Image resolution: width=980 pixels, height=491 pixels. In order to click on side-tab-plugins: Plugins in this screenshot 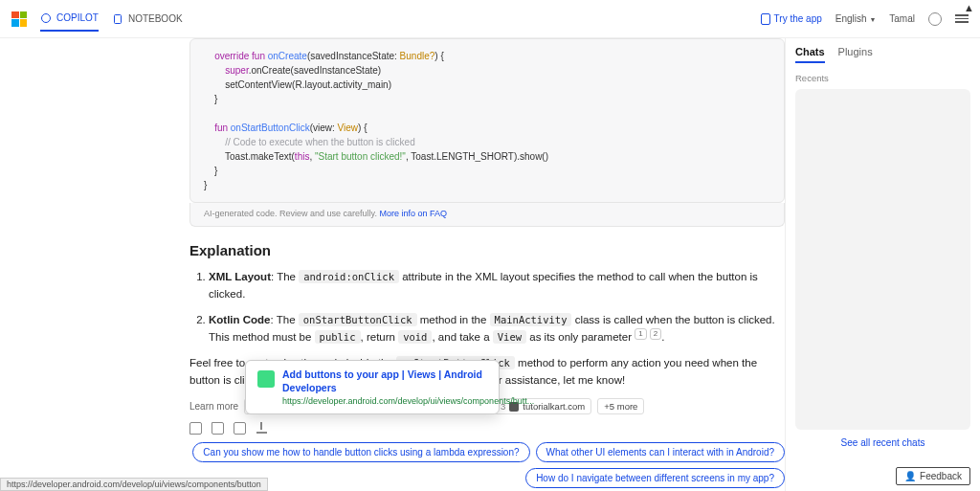, I will do `click(856, 55)`.